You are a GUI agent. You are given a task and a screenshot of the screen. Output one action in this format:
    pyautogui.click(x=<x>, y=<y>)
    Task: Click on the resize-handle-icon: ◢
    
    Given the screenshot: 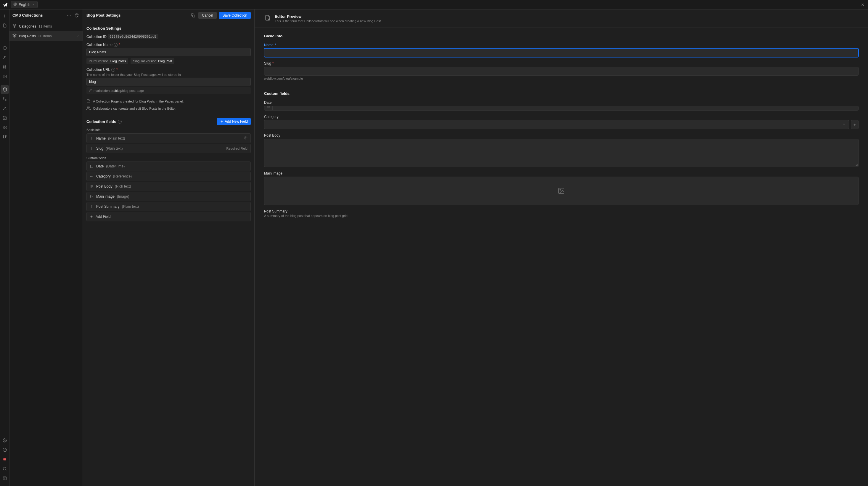 What is the action you would take?
    pyautogui.click(x=857, y=165)
    